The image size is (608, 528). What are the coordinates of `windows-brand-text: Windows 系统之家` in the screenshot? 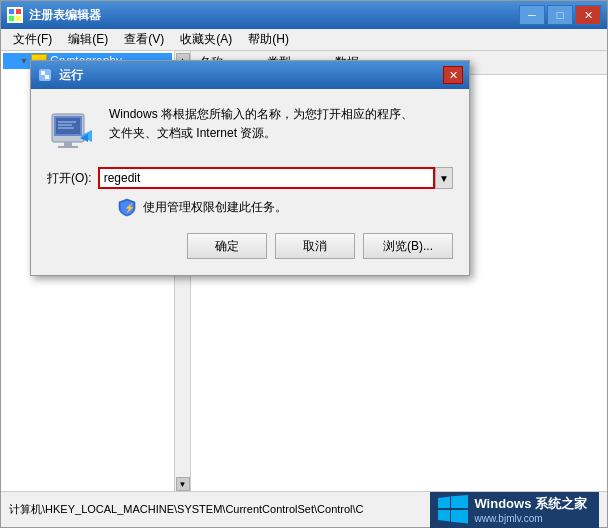 It's located at (530, 504).